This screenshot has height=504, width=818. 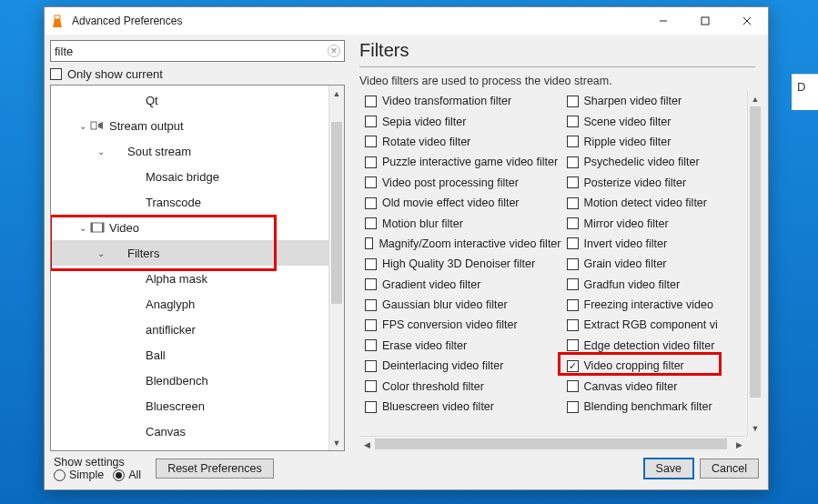 I want to click on filter-checkbox: Motion blur filter, so click(x=460, y=223).